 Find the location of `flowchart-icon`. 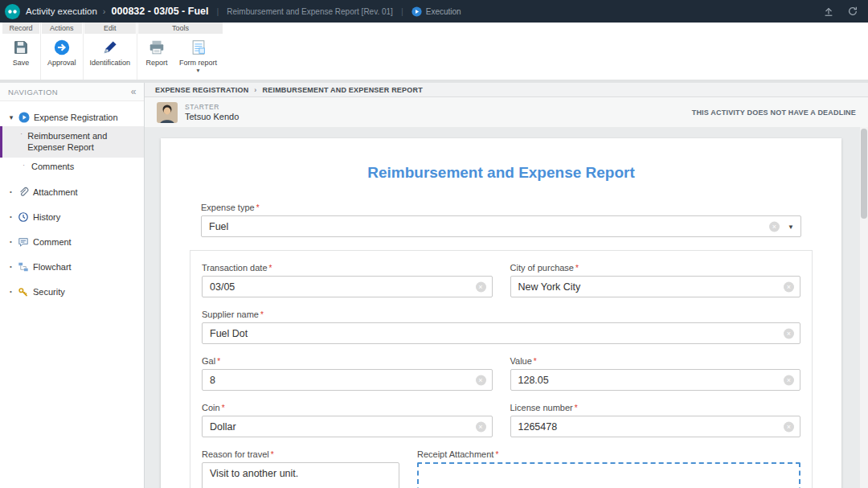

flowchart-icon is located at coordinates (23, 267).